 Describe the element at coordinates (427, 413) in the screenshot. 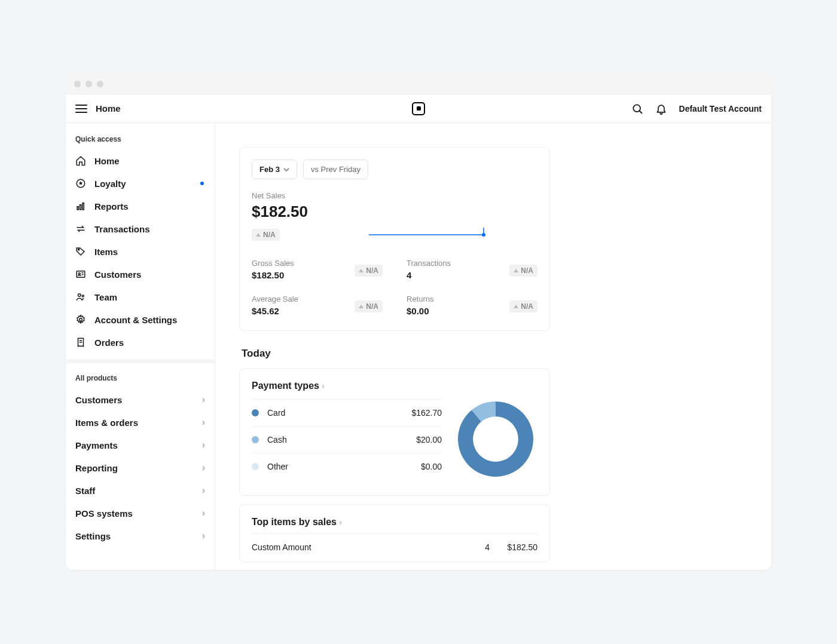

I see `payment-type-value: $162.70` at that location.